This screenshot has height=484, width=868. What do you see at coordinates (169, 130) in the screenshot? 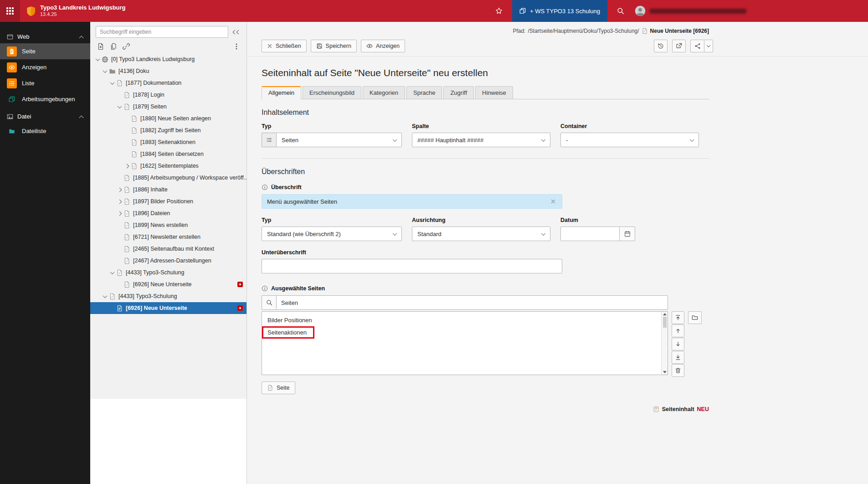
I see `tree-node-1882-zugriff-bei-seiten: [1882] Zugriff bei Seiten` at bounding box center [169, 130].